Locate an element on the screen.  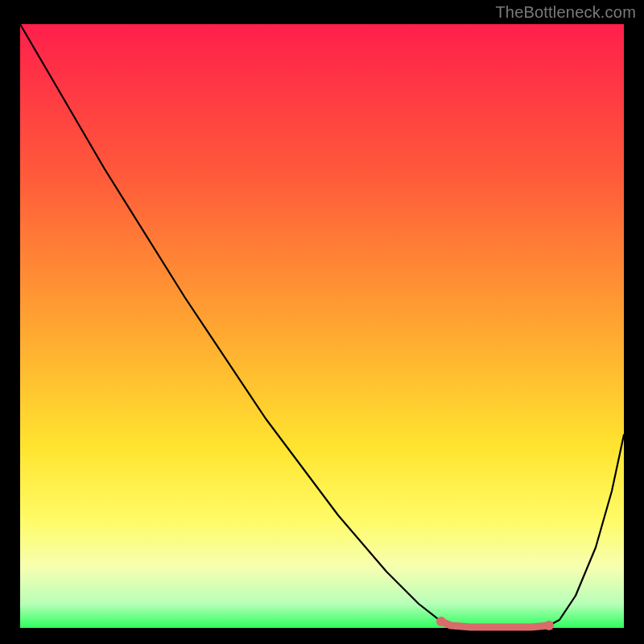
attribution-text: TheBottleneck.com is located at coordinates (565, 13).